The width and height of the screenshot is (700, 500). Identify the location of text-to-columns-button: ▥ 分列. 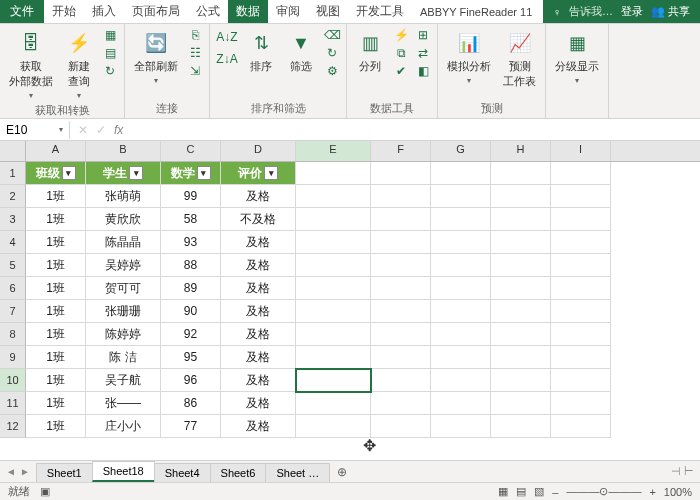
(370, 52).